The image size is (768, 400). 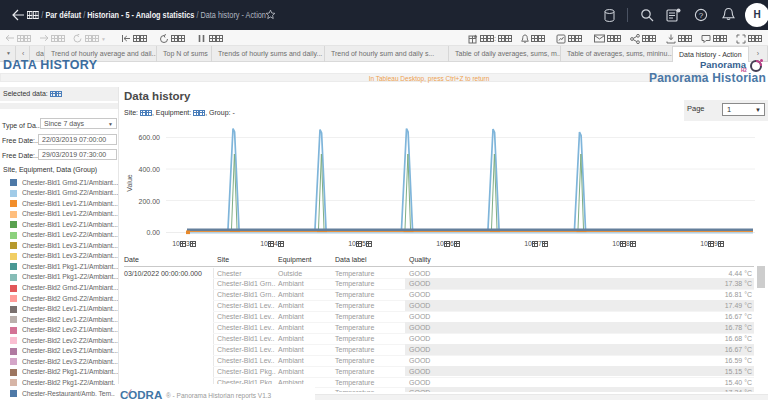 I want to click on svg-text: Value, so click(x=130, y=182).